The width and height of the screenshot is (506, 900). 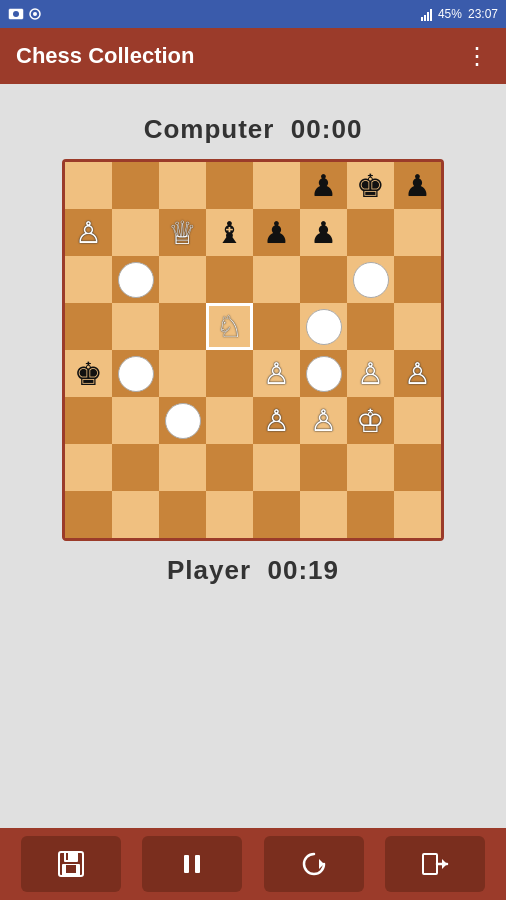 What do you see at coordinates (25, 14) in the screenshot?
I see `status-bar-left` at bounding box center [25, 14].